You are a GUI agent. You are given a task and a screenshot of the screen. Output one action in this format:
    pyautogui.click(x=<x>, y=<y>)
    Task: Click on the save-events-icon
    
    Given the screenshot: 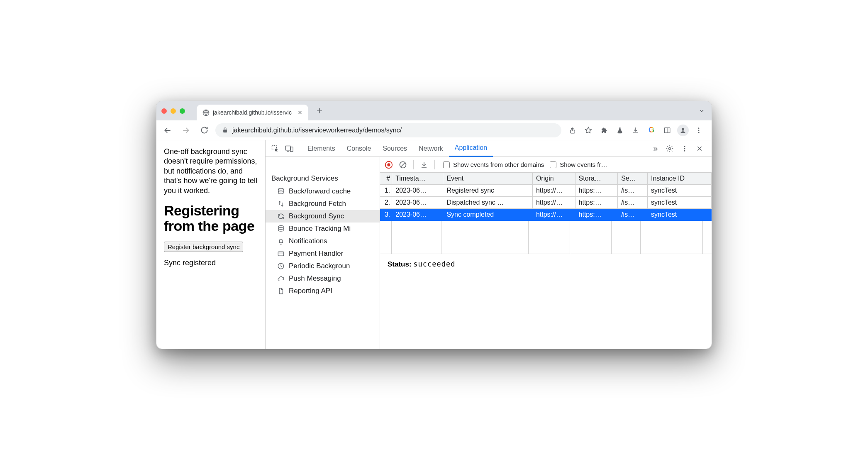 What is the action you would take?
    pyautogui.click(x=424, y=165)
    